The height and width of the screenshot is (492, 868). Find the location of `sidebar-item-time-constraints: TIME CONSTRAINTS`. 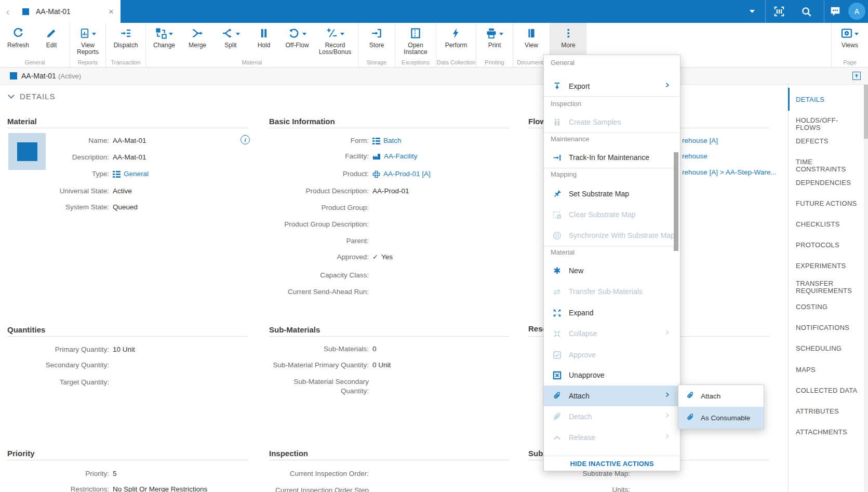

sidebar-item-time-constraints: TIME CONSTRAINTS is located at coordinates (829, 166).